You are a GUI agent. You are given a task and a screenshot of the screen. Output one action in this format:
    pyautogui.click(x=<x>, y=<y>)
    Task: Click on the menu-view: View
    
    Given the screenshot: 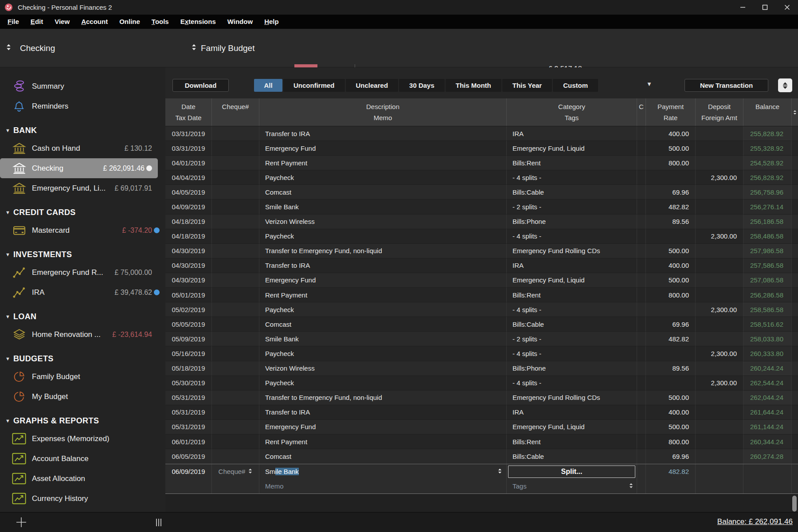 What is the action you would take?
    pyautogui.click(x=62, y=22)
    